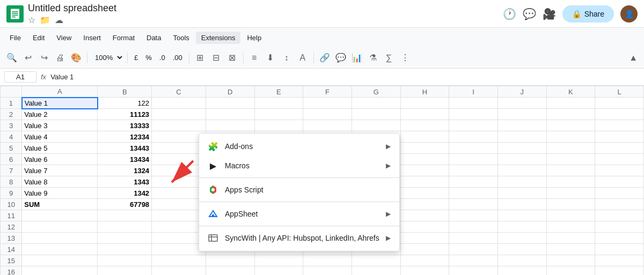 Image resolution: width=644 pixels, height=275 pixels. What do you see at coordinates (179, 103) in the screenshot?
I see `cell-1-C` at bounding box center [179, 103].